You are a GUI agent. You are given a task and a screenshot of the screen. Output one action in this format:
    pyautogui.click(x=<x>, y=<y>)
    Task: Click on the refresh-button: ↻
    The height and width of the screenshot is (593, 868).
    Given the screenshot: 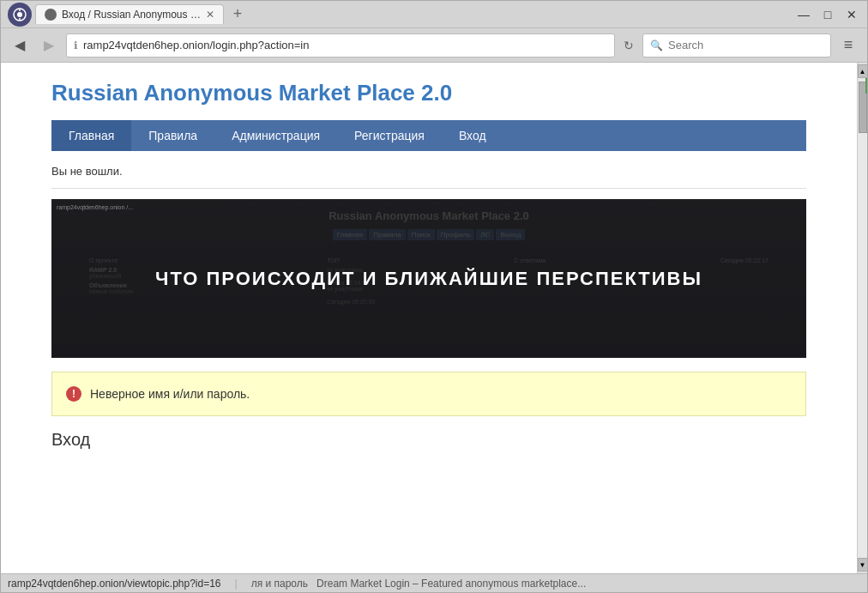 What is the action you would take?
    pyautogui.click(x=629, y=45)
    